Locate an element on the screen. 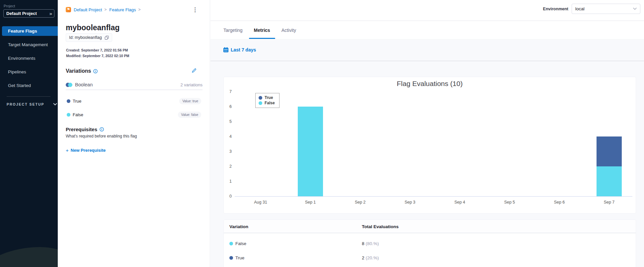  y-axis-tick-label: 6 is located at coordinates (227, 107).